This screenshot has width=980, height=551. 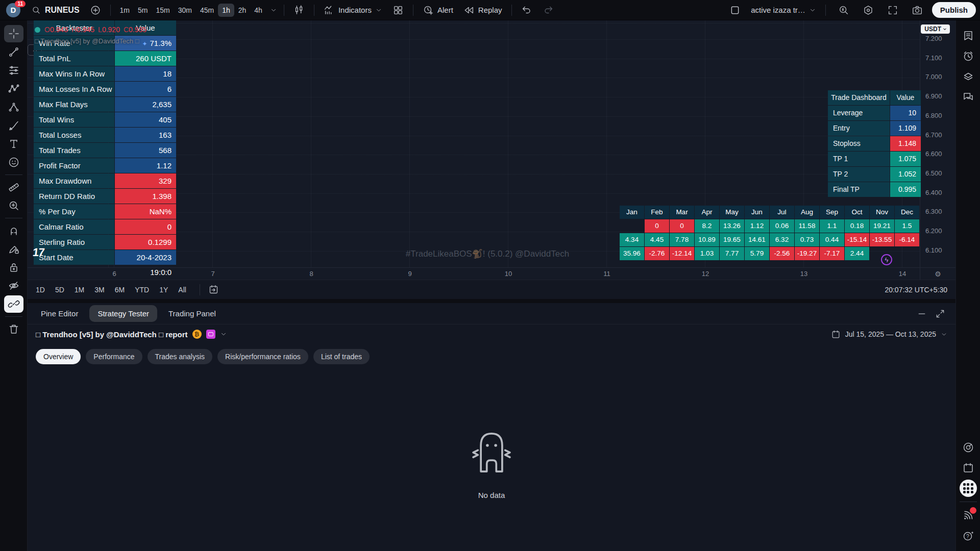 I want to click on month-value-cell: 6.32, so click(x=782, y=240).